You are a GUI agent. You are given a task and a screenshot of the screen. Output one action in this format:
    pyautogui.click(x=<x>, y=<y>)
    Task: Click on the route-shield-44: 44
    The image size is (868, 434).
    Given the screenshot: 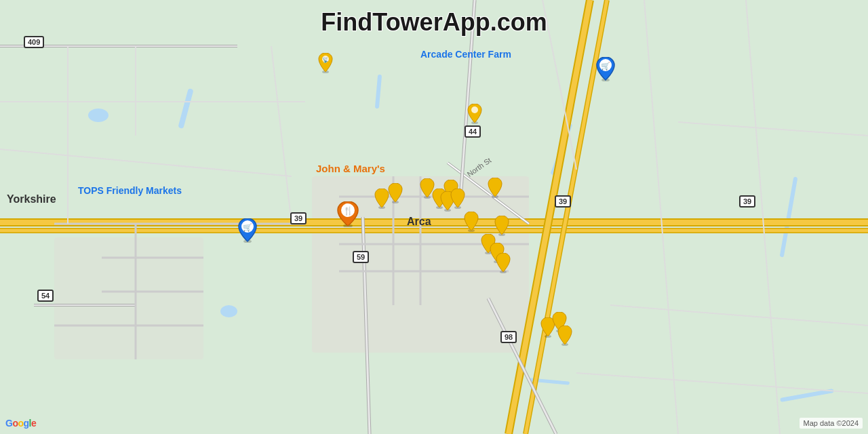 What is the action you would take?
    pyautogui.click(x=473, y=132)
    